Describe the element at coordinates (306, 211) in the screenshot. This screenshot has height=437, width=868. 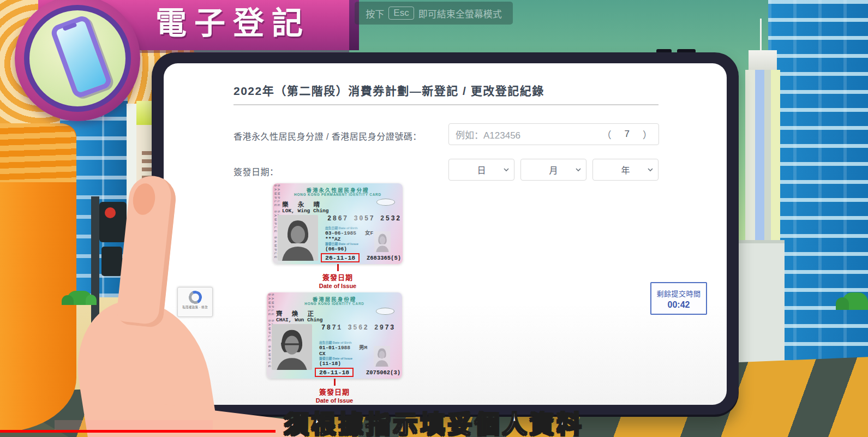
I see `card-name-en: LOK, Wing Ching` at that location.